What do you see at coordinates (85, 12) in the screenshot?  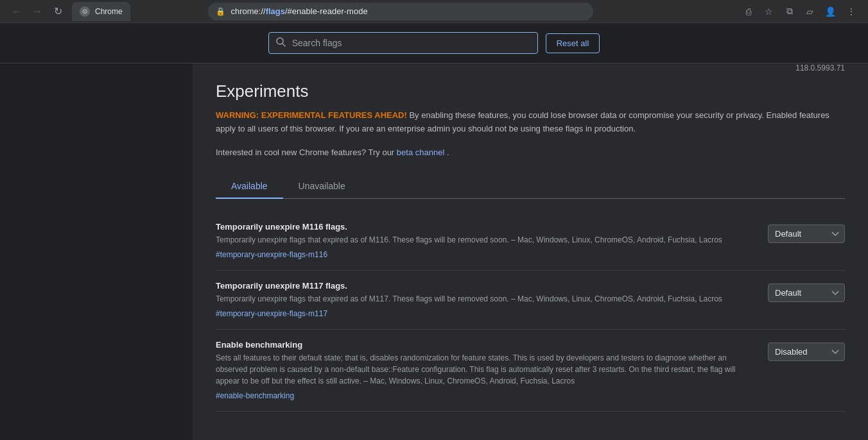 I see `tab-favicon: ⊙` at bounding box center [85, 12].